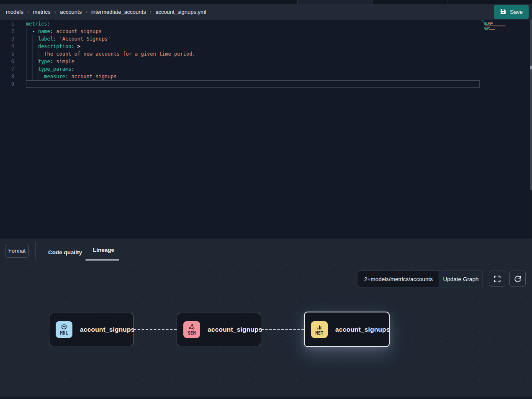  I want to click on update-graph-button: Update Graph, so click(460, 279).